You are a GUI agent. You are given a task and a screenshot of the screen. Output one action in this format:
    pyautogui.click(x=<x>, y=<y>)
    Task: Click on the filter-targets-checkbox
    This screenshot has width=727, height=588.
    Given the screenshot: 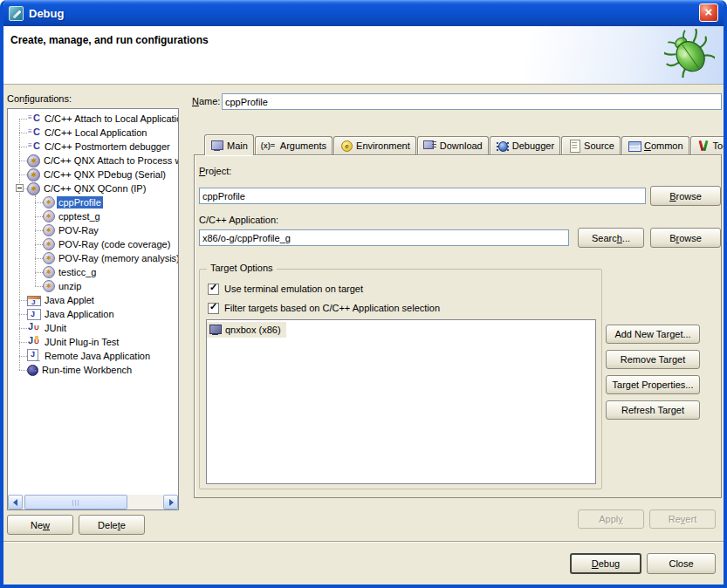 What is the action you would take?
    pyautogui.click(x=213, y=309)
    